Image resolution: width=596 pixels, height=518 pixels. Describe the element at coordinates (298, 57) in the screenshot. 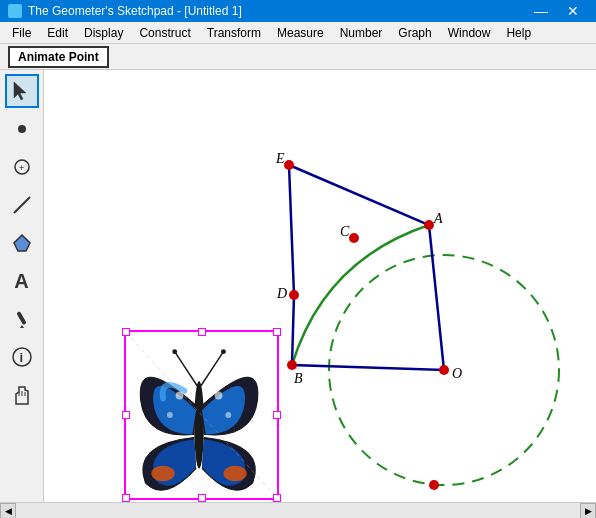

I see `toolbar-top: Animate Point` at that location.